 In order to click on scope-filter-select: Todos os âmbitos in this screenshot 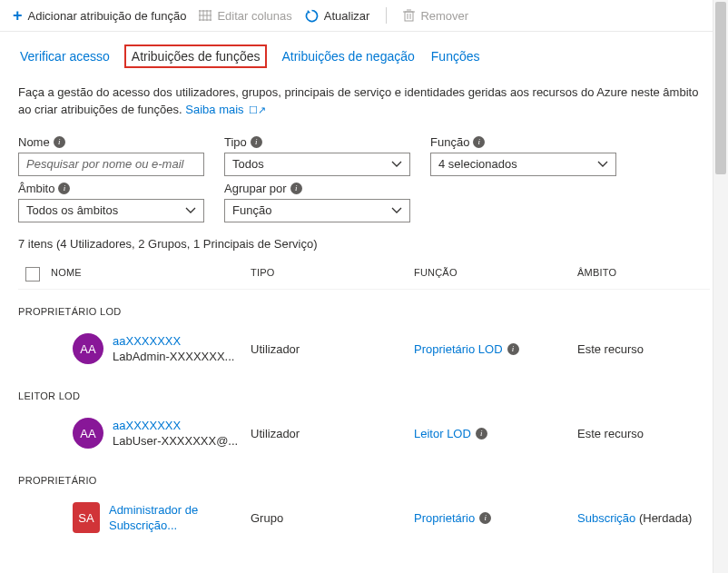, I will do `click(111, 211)`.